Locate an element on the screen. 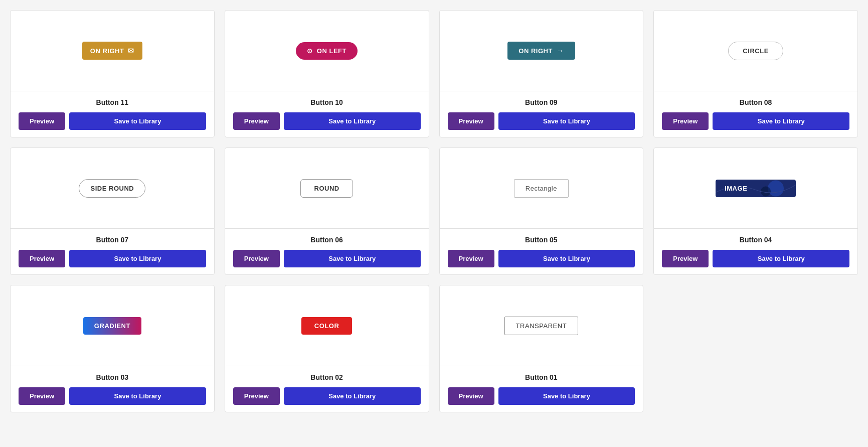 The height and width of the screenshot is (447, 868). demo-button-on-right: ON RIGHT is located at coordinates (112, 51).